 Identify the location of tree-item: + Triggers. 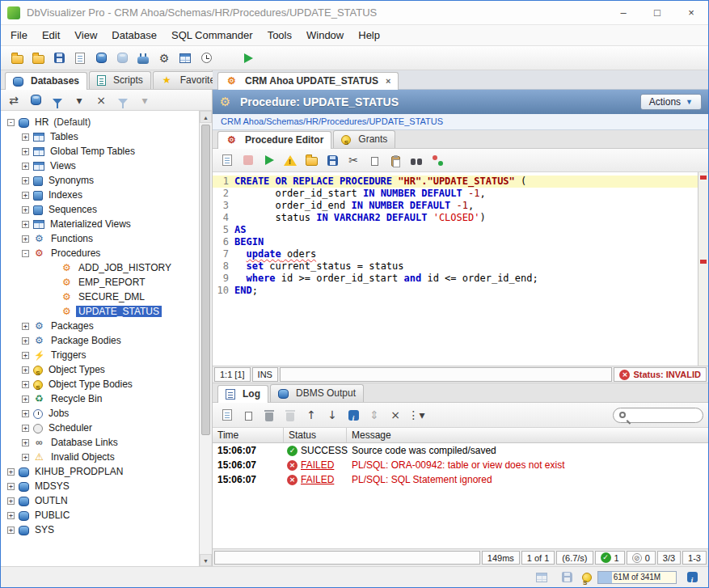
(102, 355).